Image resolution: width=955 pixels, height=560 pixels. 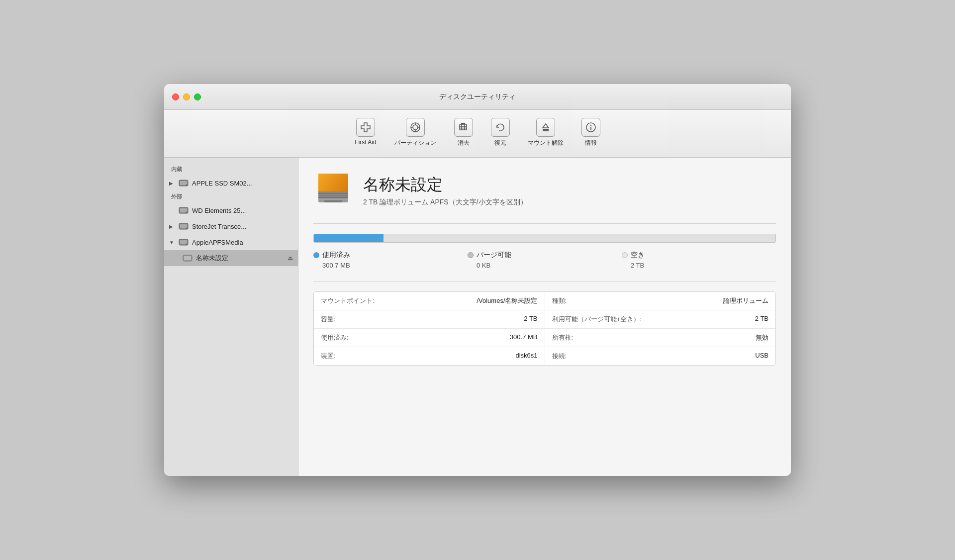 I want to click on mount-point-key: マウントポイント:, so click(x=348, y=301).